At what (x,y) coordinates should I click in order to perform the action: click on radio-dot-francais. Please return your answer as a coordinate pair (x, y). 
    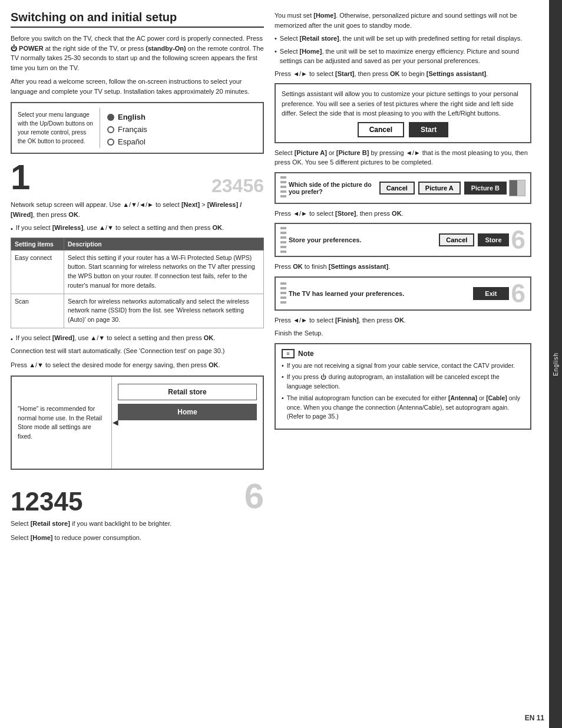
    Looking at the image, I should click on (111, 130).